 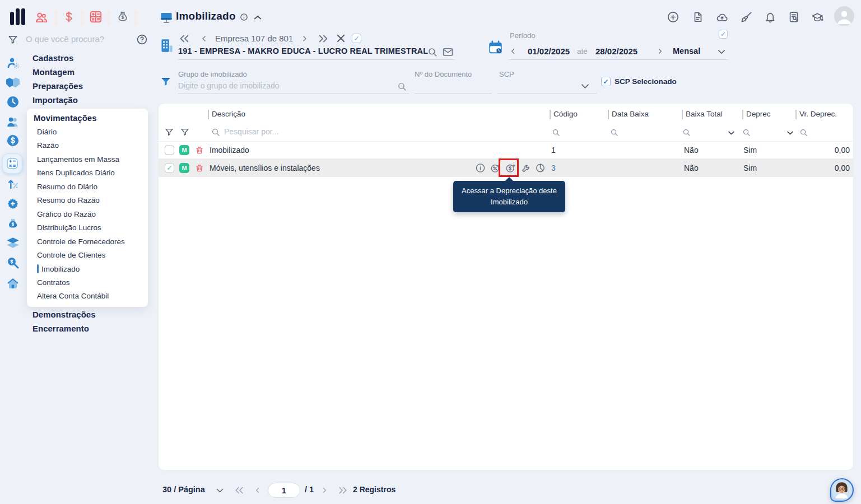 I want to click on column-header-baixa-total: Baixa Total, so click(x=704, y=114).